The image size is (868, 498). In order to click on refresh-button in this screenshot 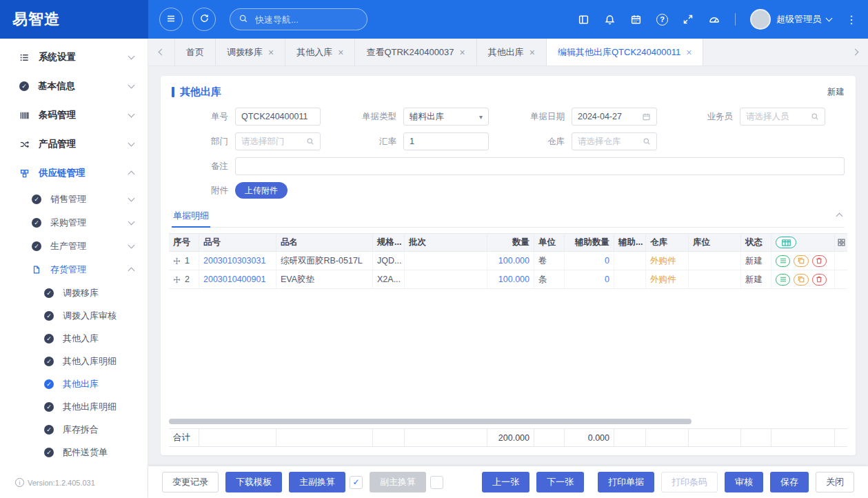, I will do `click(204, 19)`.